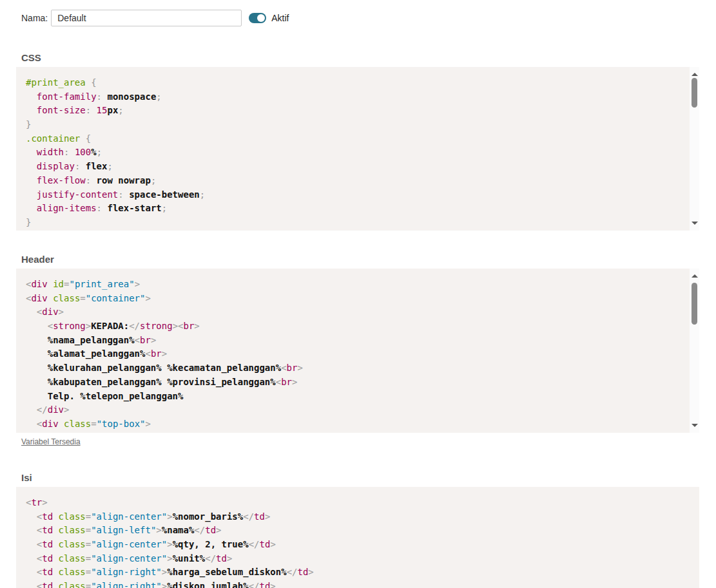 The width and height of the screenshot is (716, 588). What do you see at coordinates (361, 259) in the screenshot?
I see `header-section-heading: Header` at bounding box center [361, 259].